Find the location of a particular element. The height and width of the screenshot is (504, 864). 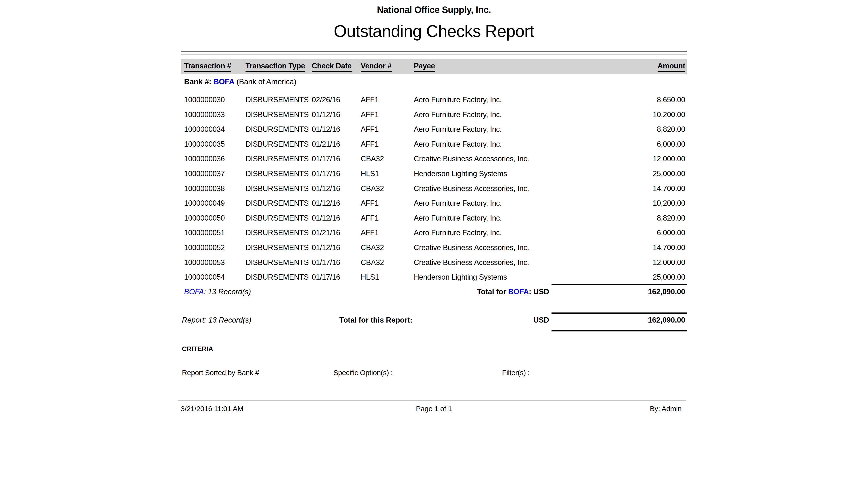

bank-group-header: Bank #: BOFA (Bank of America) is located at coordinates (240, 82).